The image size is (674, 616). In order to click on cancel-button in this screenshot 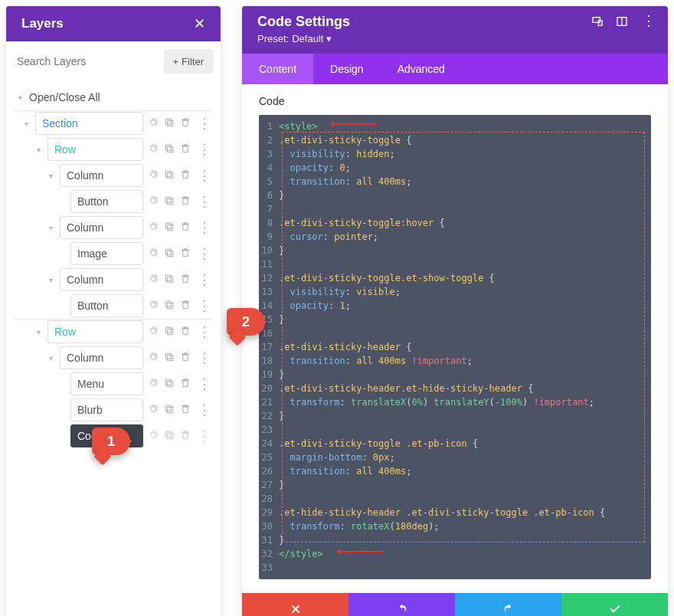, I will do `click(296, 605)`.